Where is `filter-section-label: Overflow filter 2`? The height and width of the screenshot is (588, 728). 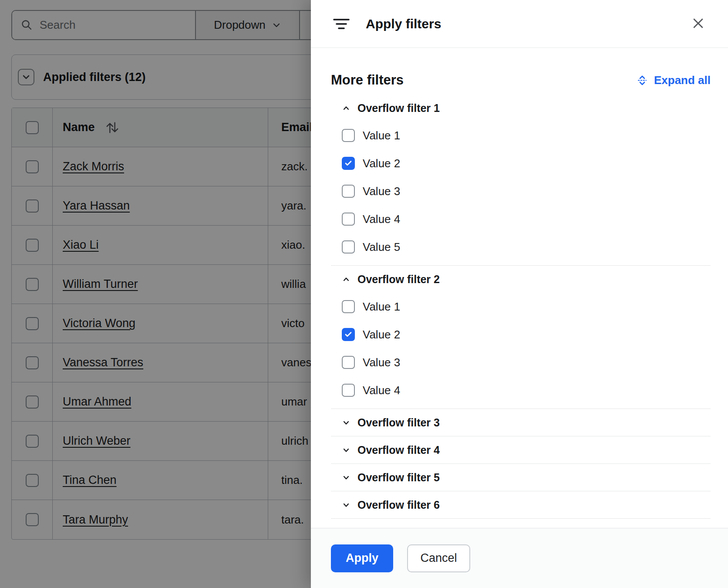 filter-section-label: Overflow filter 2 is located at coordinates (399, 280).